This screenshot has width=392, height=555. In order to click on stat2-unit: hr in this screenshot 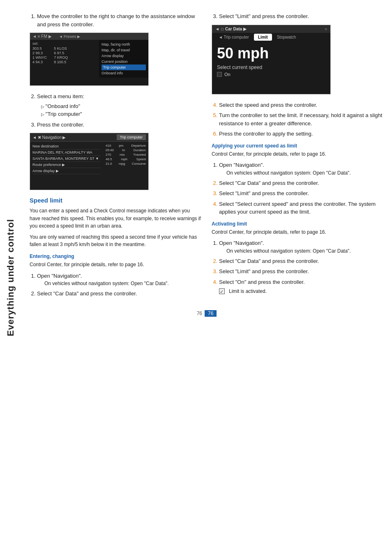, I will do `click(123, 150)`.